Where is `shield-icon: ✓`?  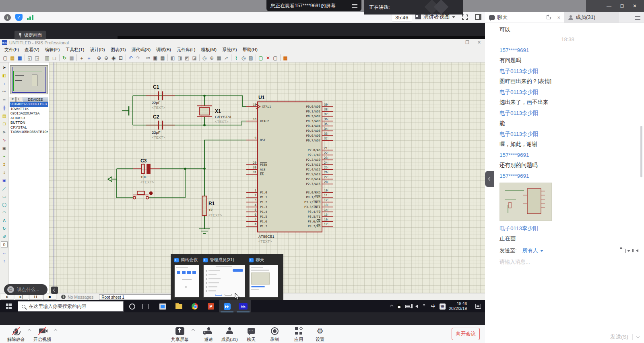
shield-icon: ✓ is located at coordinates (19, 17).